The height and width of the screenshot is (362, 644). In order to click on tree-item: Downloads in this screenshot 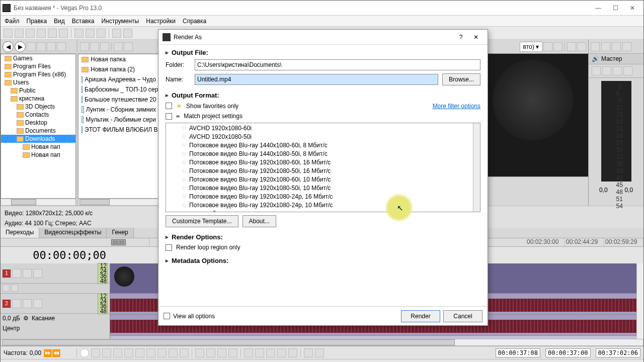, I will do `click(38, 139)`.